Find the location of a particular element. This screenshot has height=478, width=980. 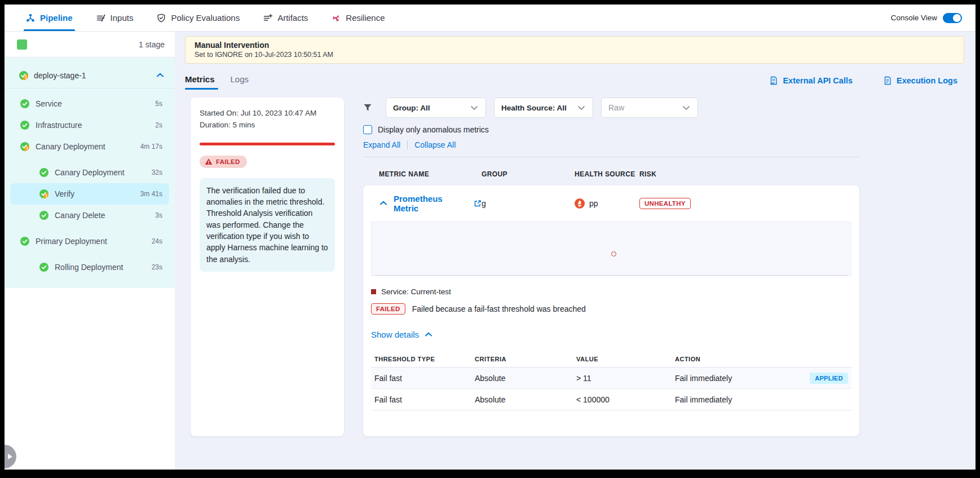

tab-artifacts: Artifacts is located at coordinates (285, 18).